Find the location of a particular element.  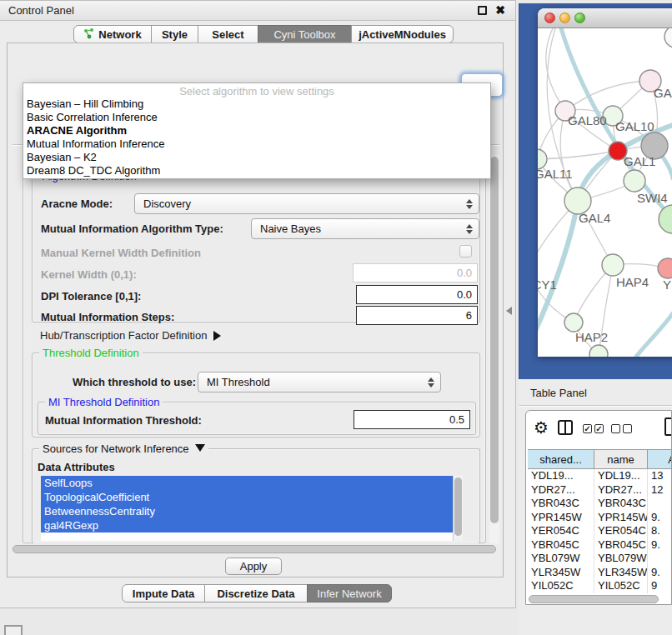

traffic-minimize-icon is located at coordinates (565, 18).